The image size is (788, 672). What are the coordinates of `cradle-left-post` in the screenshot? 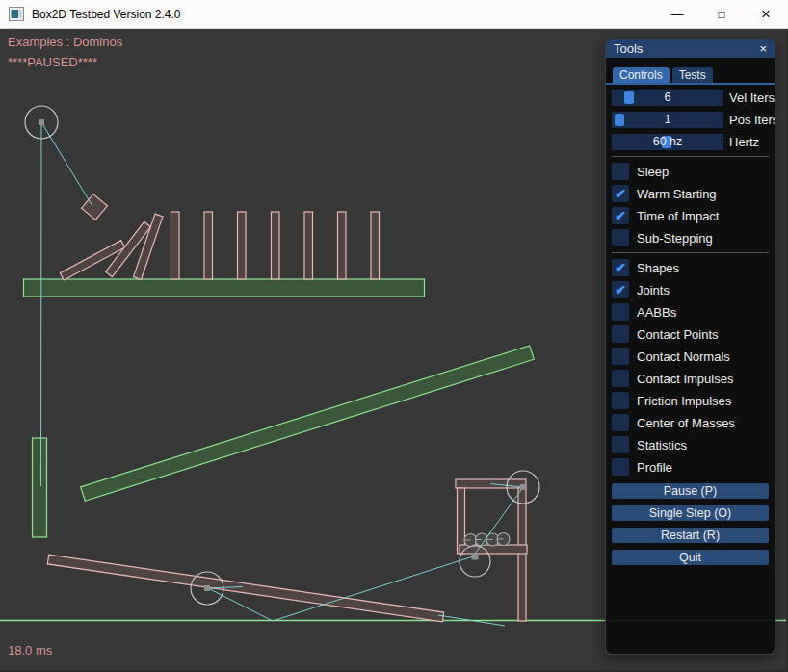 It's located at (461, 521).